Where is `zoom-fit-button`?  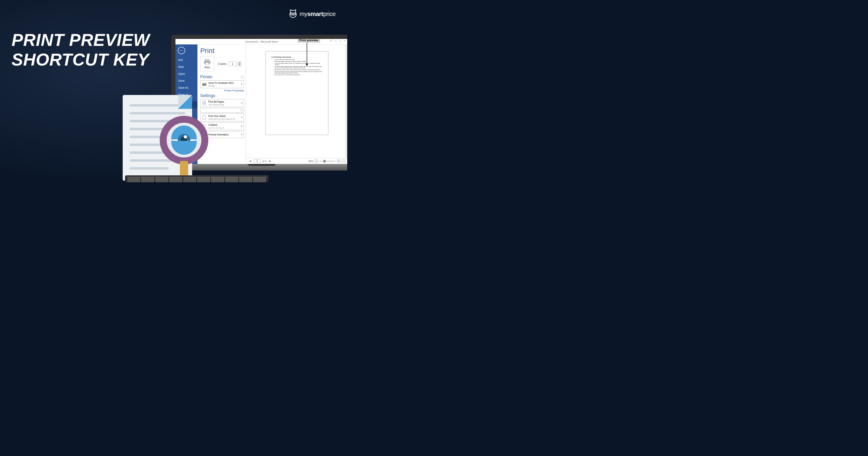 zoom-fit-button is located at coordinates (344, 161).